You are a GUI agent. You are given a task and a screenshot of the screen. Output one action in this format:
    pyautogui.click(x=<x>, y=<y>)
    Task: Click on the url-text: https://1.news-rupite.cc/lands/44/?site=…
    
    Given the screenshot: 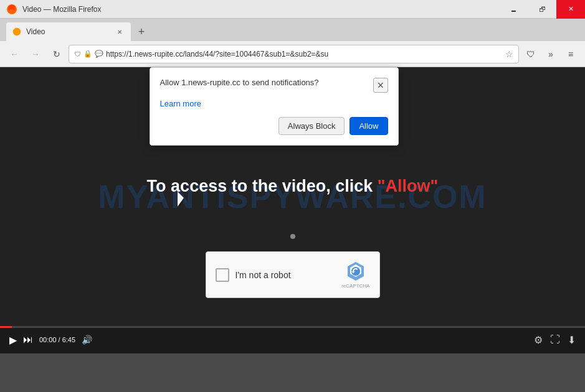 What is the action you would take?
    pyautogui.click(x=304, y=54)
    